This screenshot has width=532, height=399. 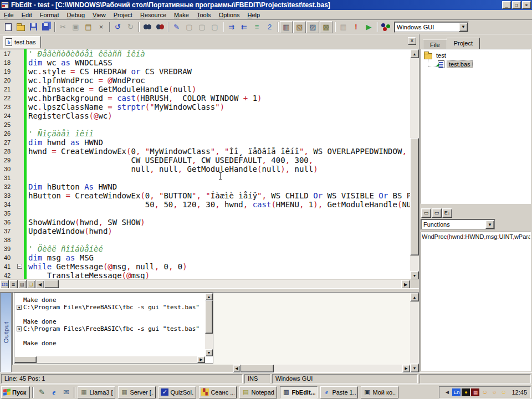 What do you see at coordinates (101, 27) in the screenshot?
I see `close-file-button: ×` at bounding box center [101, 27].